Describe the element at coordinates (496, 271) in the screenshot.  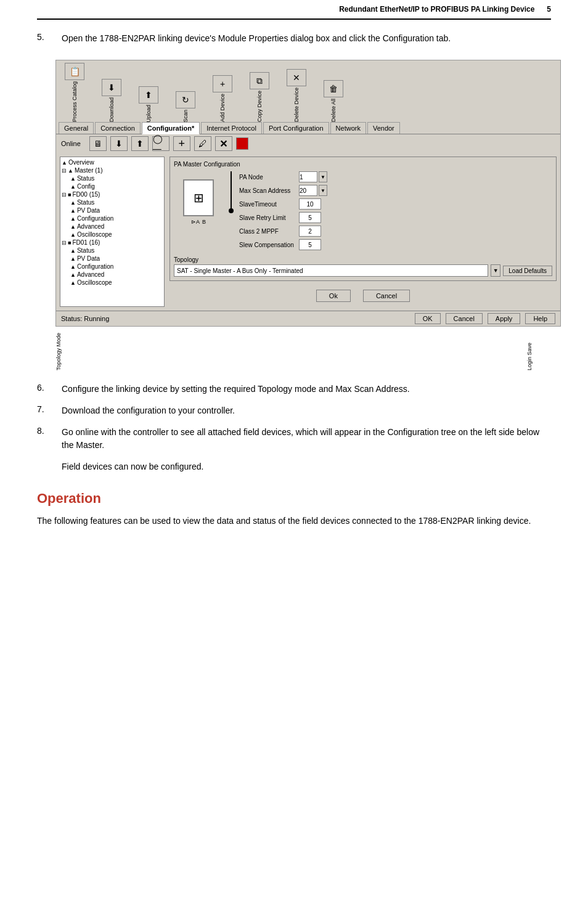
I see `topology-dropdown-arrow: ▼` at that location.